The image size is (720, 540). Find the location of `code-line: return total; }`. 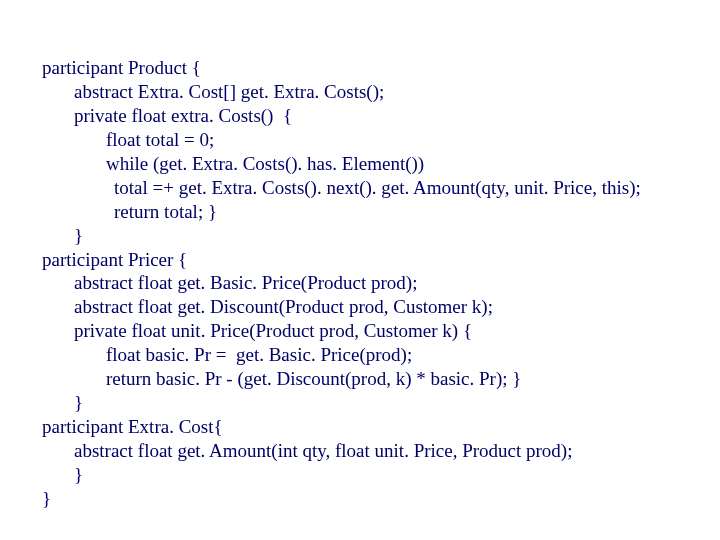

code-line: return total; } is located at coordinates (402, 212).